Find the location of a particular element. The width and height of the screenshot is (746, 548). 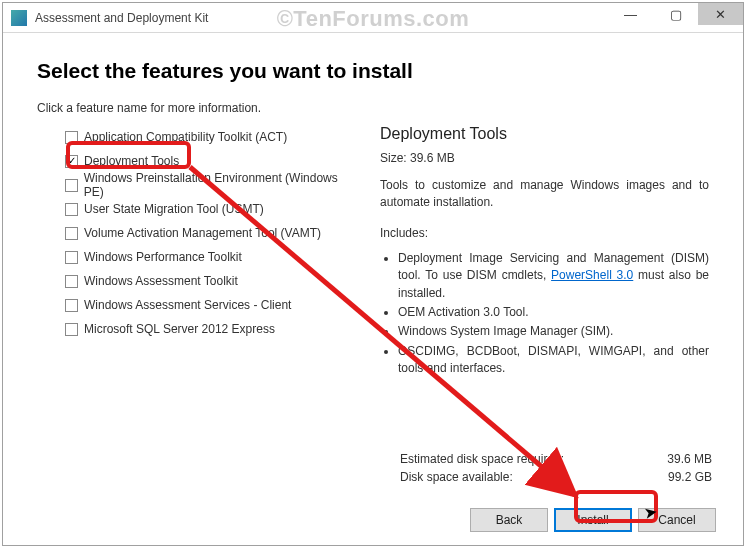

disk-estimates: Estimated disk space required: 39.6 MB D… is located at coordinates (556, 468).